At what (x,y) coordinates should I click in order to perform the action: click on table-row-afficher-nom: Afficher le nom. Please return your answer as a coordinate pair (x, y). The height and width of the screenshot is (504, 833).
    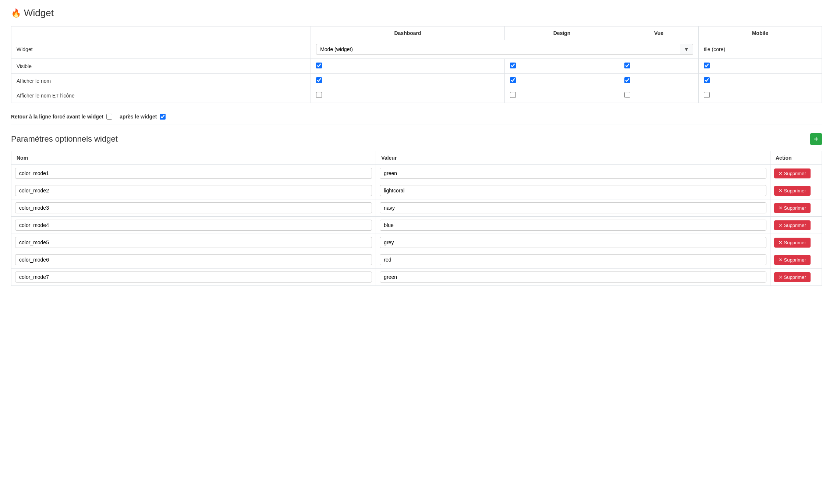
    Looking at the image, I should click on (416, 81).